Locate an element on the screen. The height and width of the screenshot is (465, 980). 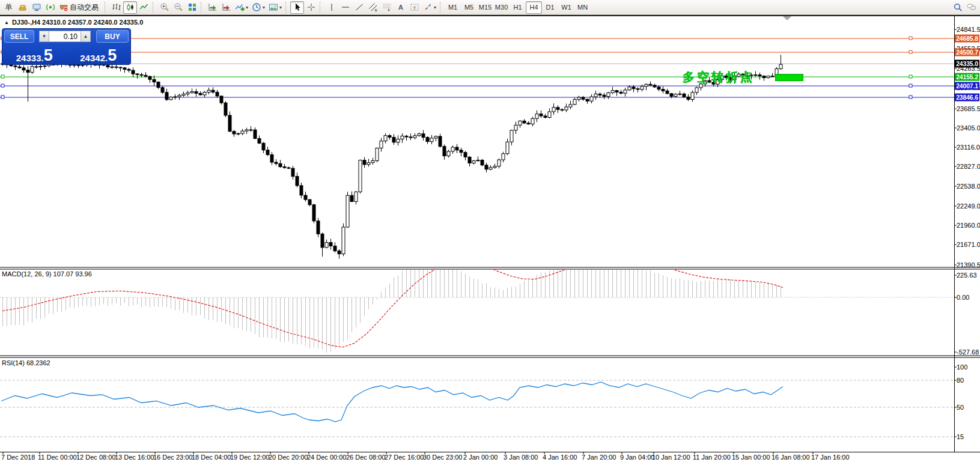
timeframe-group: M1M5M15M30H1H4D1W1MN is located at coordinates (518, 7).